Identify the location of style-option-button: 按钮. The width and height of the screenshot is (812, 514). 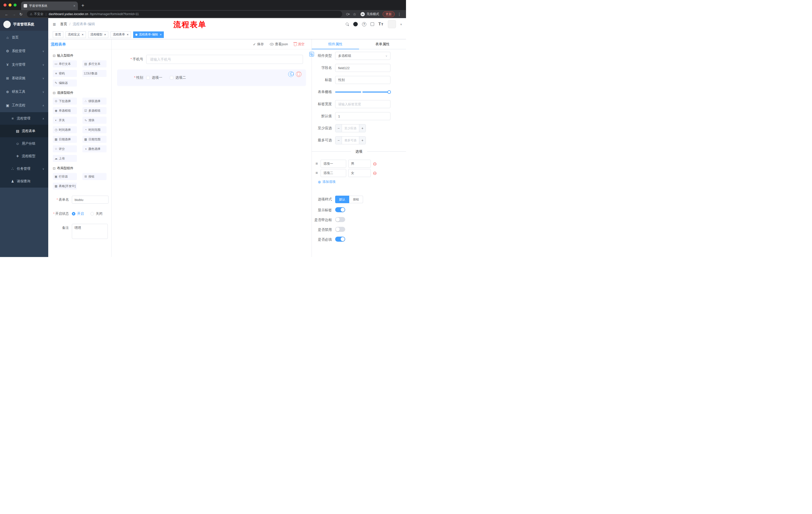
(356, 199).